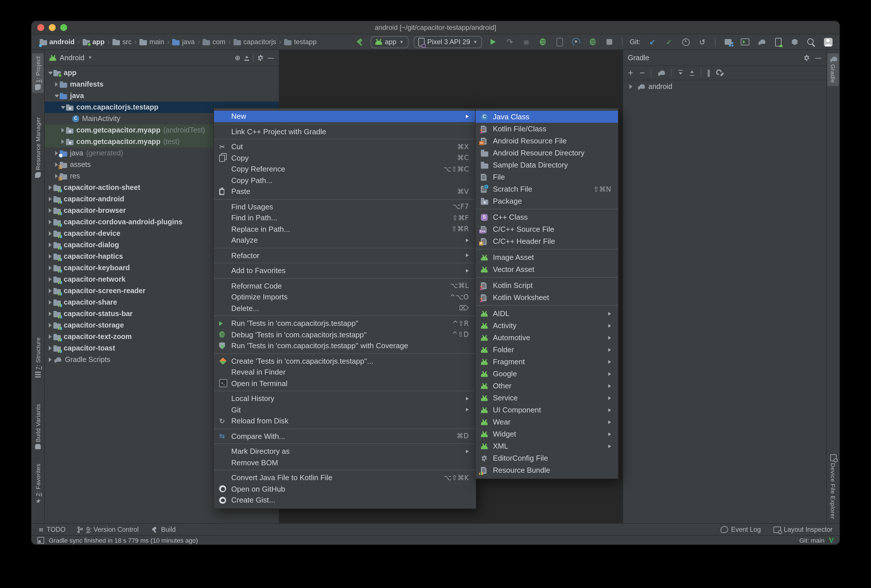  Describe the element at coordinates (547, 117) in the screenshot. I see `new-submenu-item-java-class: CJava Class` at that location.